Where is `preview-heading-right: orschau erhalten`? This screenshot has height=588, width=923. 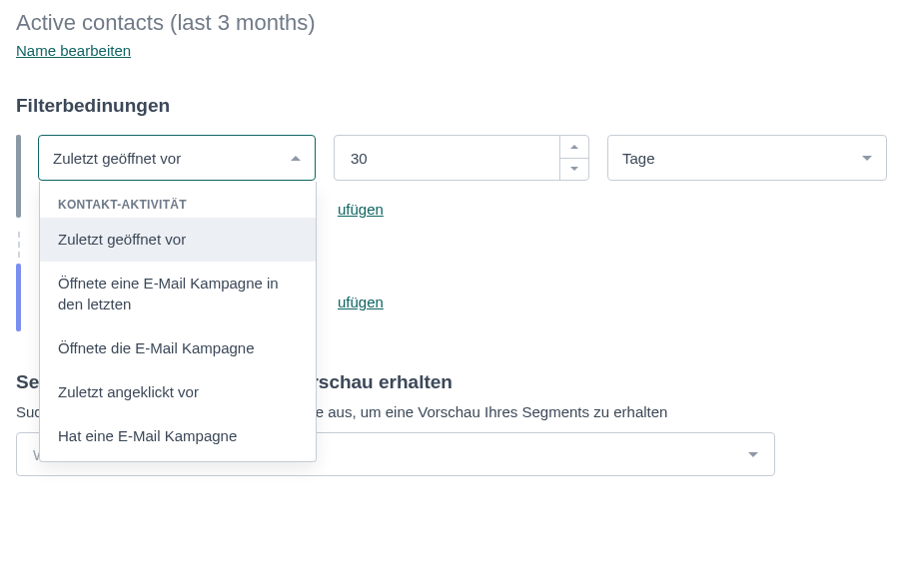 preview-heading-right: orschau erhalten is located at coordinates (376, 381).